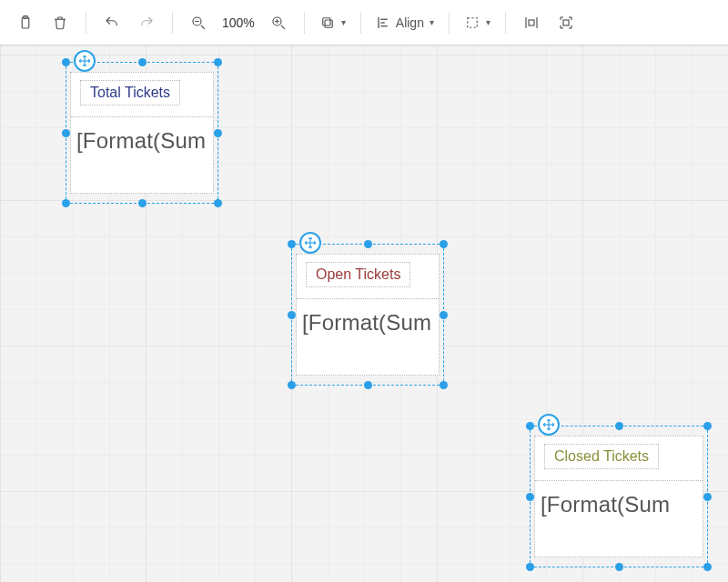 The image size is (728, 582). Describe the element at coordinates (278, 23) in the screenshot. I see `zoom-in-icon` at that location.